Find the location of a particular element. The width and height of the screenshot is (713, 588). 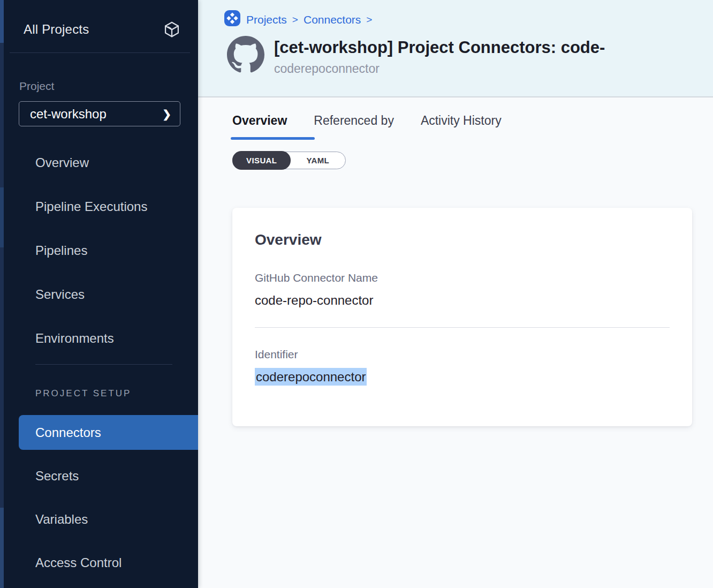

projects-diamond-icon is located at coordinates (232, 19).